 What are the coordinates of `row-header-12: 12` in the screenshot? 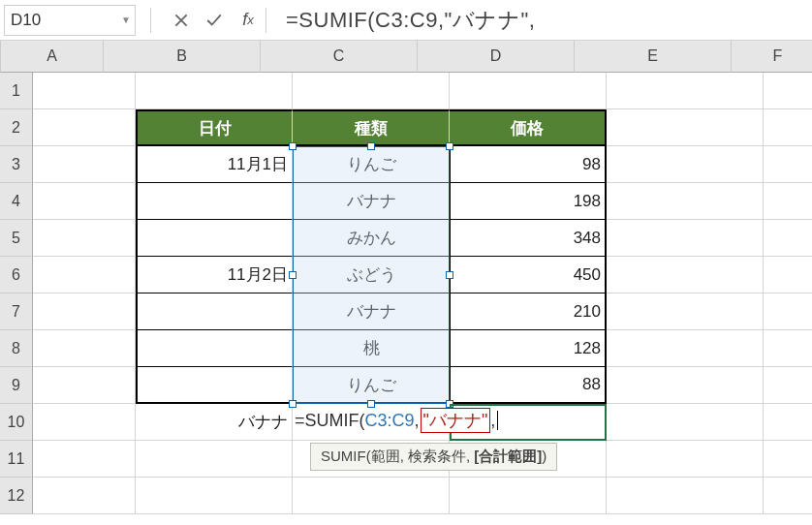 It's located at (16, 496).